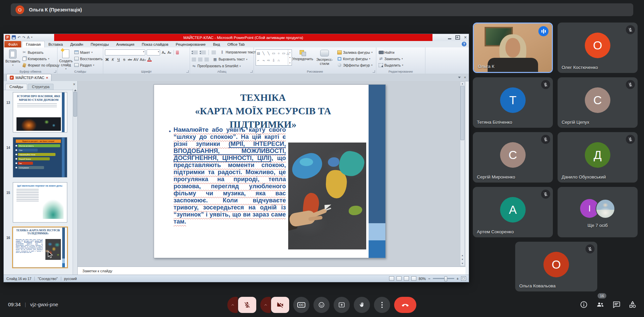 This screenshot has width=644, height=317. Describe the element at coordinates (303, 55) in the screenshot. I see `arrange-button: Упорядочить` at that location.